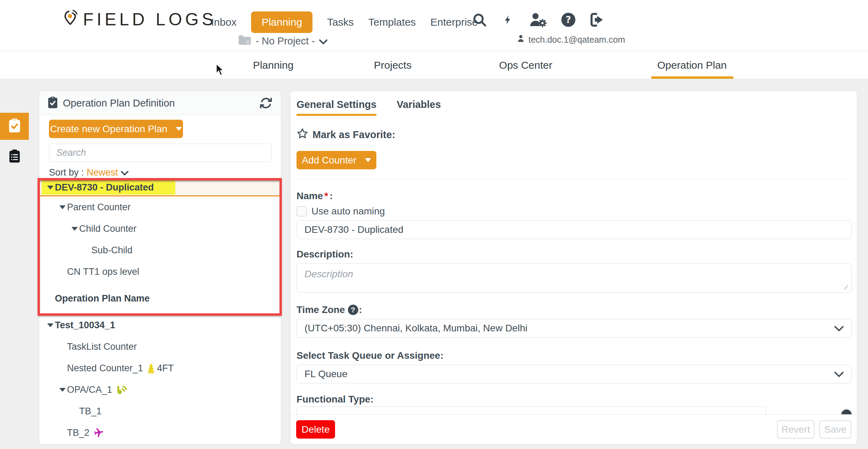  Describe the element at coordinates (326, 374) in the screenshot. I see `queue-value: FL Queue` at that location.